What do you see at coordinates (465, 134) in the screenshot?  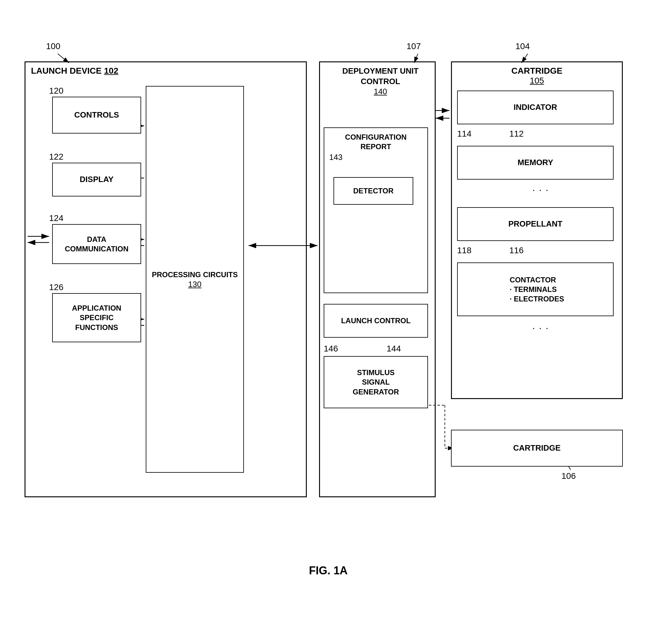 I see `ref-114: 114` at bounding box center [465, 134].